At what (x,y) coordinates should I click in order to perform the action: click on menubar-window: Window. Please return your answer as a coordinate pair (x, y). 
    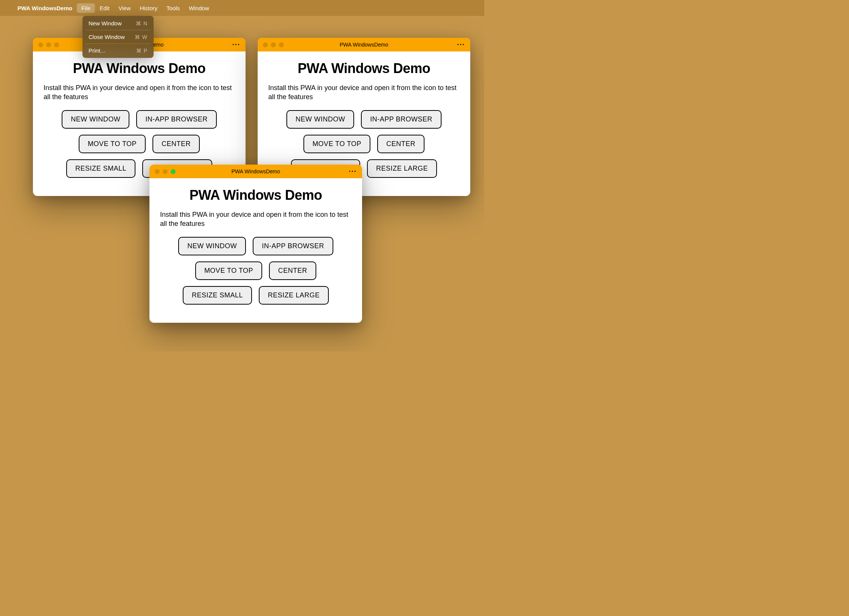
    Looking at the image, I should click on (199, 8).